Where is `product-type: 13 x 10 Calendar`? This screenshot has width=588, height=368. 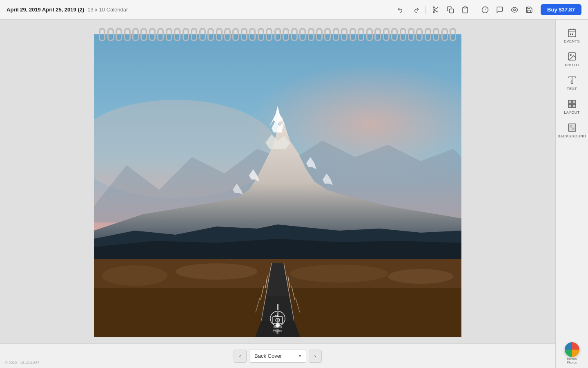
product-type: 13 x 10 Calendar is located at coordinates (108, 10).